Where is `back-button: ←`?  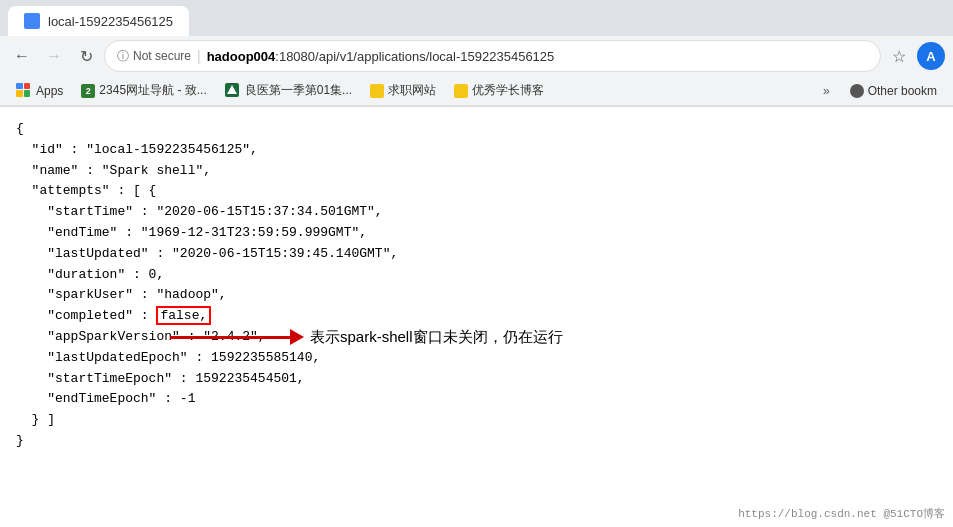
back-button: ← is located at coordinates (22, 56).